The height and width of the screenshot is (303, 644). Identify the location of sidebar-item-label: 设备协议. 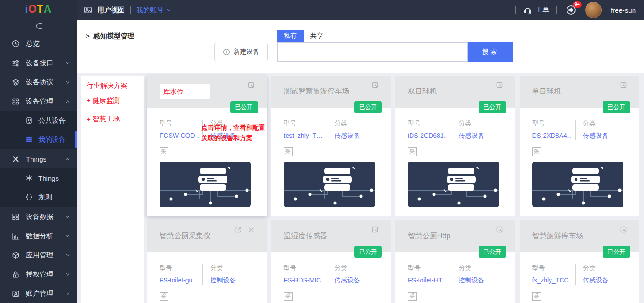
(46, 82).